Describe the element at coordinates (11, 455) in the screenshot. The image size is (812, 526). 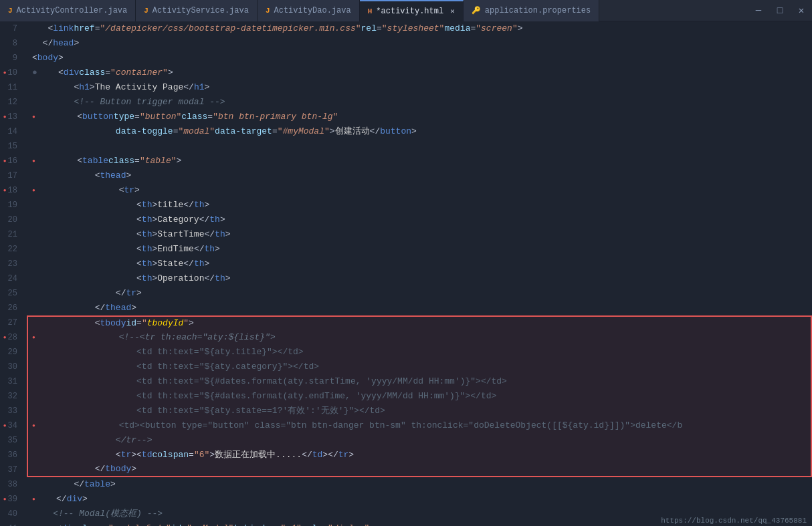
I see `line-num-36: 36` at that location.